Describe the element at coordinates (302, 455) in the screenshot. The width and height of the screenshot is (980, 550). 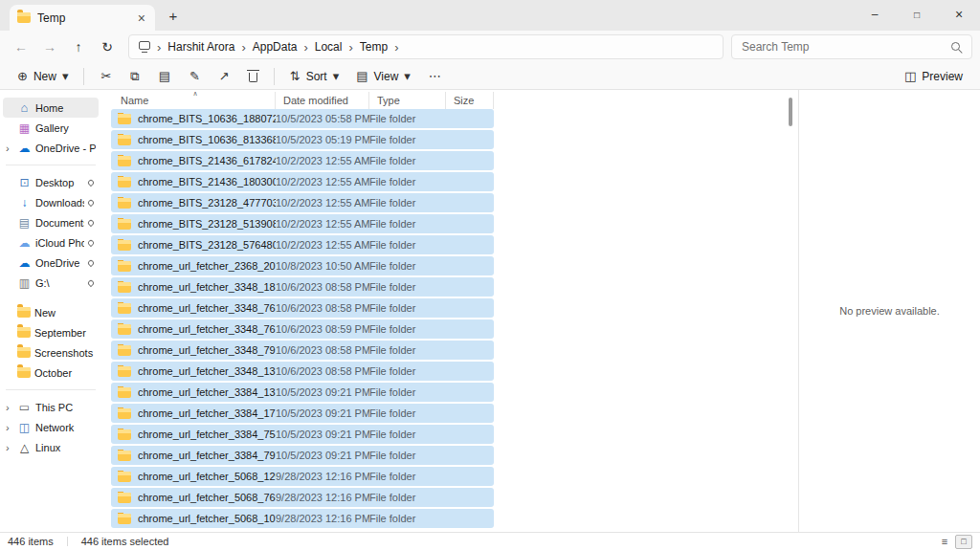
I see `file-row: chrome_url_fetcher_3384_799376111 10/5/2…` at that location.